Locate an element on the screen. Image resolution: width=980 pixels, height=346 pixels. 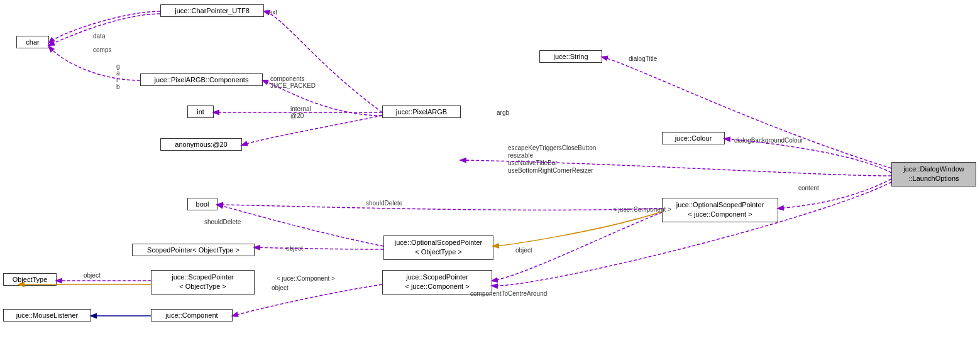
label-juce-component2: < juce::Component > is located at coordinates (642, 210).